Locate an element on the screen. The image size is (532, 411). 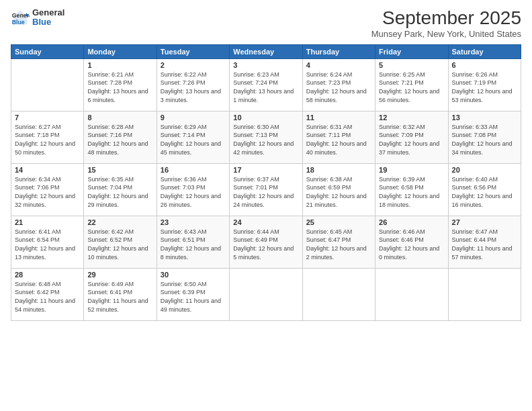
day-number: 6 is located at coordinates (485, 65).